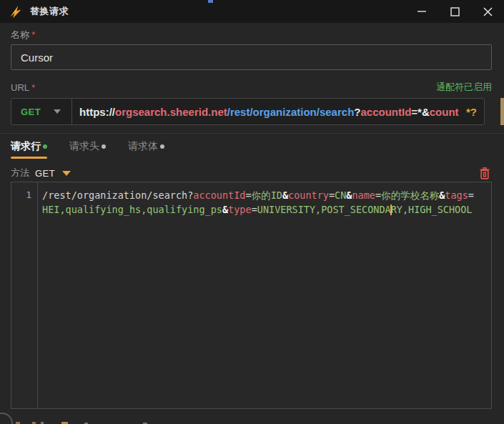 This screenshot has height=424, width=504. Describe the element at coordinates (485, 173) in the screenshot. I see `trash-icon` at that location.